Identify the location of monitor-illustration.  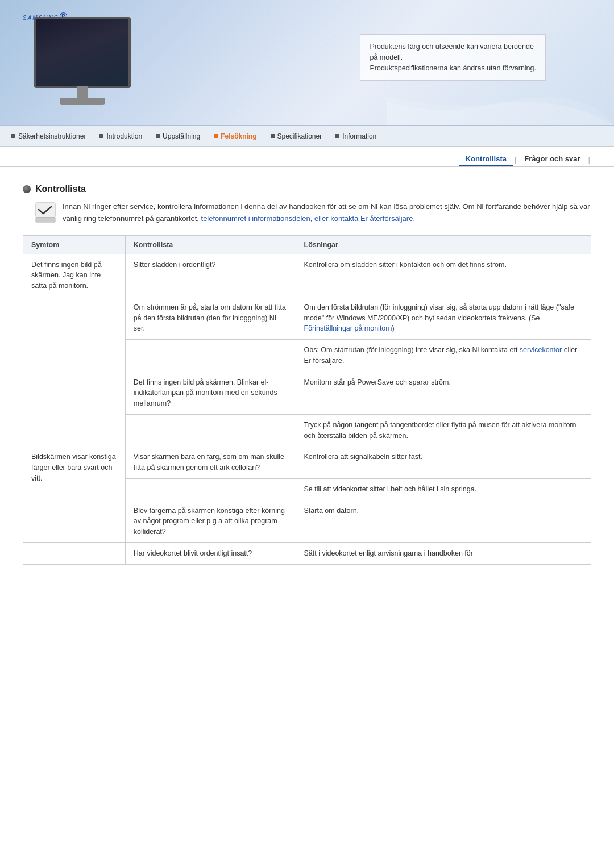
(91, 62).